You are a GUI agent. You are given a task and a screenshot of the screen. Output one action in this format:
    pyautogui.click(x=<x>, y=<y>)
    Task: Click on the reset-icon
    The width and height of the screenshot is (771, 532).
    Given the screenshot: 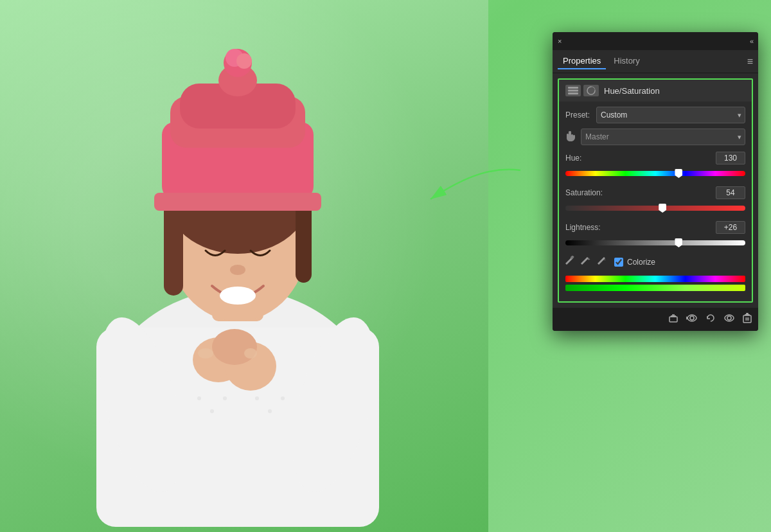 What is the action you would take?
    pyautogui.click(x=711, y=319)
    